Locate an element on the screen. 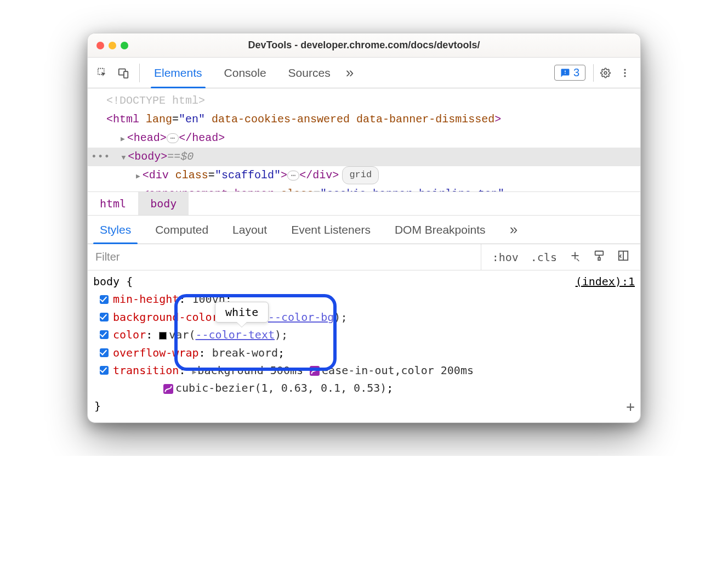 The width and height of the screenshot is (728, 587). tab-dom-breakpoints: DOM Breakpoints is located at coordinates (440, 229).